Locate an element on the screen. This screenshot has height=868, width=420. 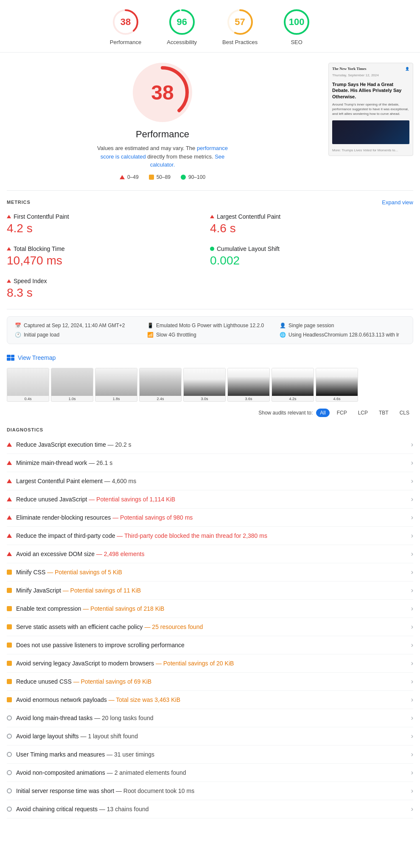
treemap-link: View Treemap is located at coordinates (210, 358).